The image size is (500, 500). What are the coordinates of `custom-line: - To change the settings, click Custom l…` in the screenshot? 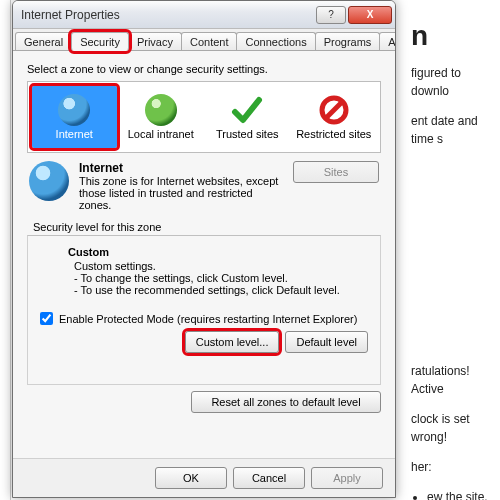 It's located at (221, 278).